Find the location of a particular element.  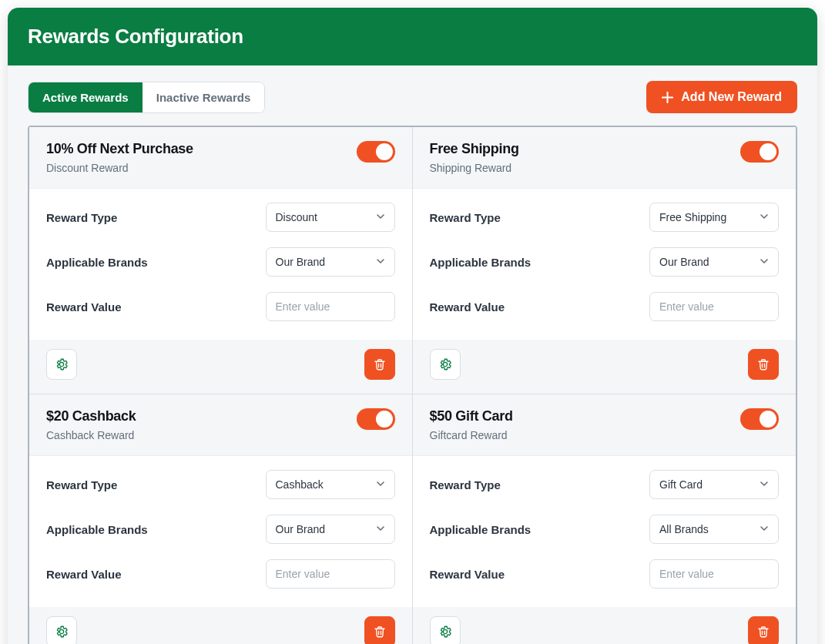

reward-type-select: Cashback is located at coordinates (330, 485).